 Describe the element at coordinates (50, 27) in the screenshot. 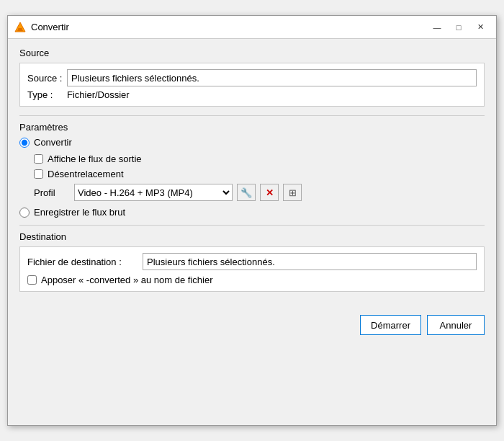

I see `window-title: Convertir` at that location.